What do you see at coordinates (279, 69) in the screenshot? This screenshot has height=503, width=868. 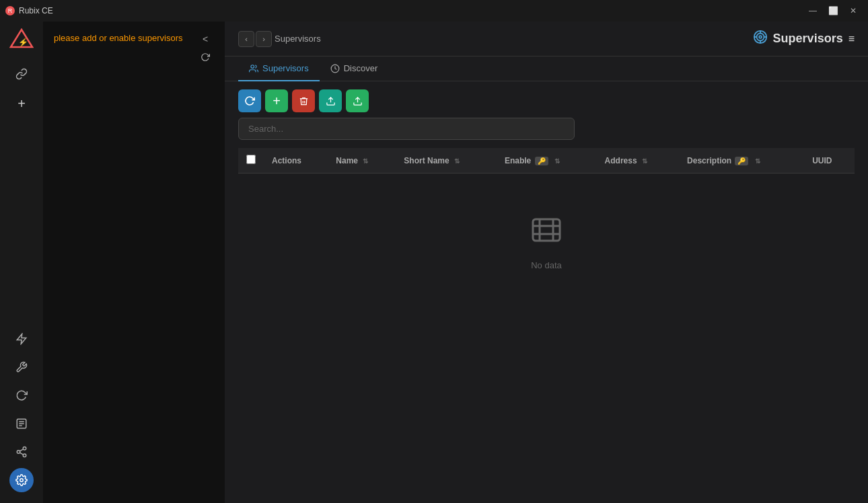 I see `tab-supervisors: Supervisors` at bounding box center [279, 69].